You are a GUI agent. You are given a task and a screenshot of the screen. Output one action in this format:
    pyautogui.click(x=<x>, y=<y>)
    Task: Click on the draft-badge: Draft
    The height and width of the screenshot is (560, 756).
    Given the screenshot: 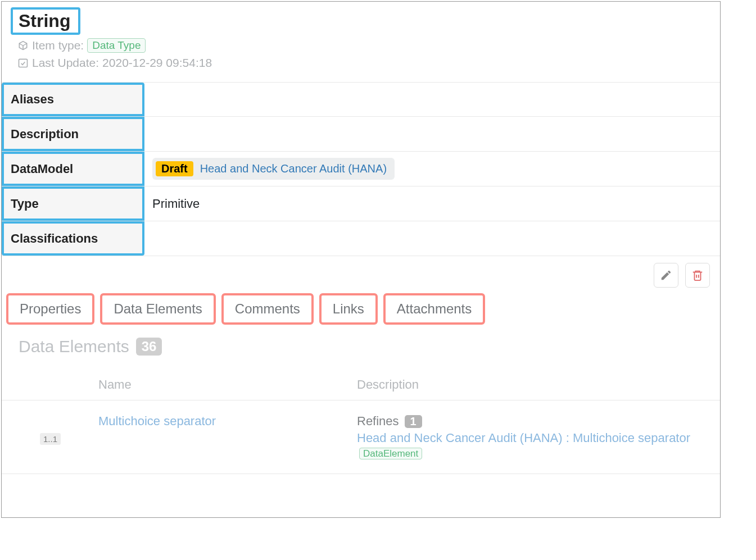 What is the action you would take?
    pyautogui.click(x=174, y=169)
    